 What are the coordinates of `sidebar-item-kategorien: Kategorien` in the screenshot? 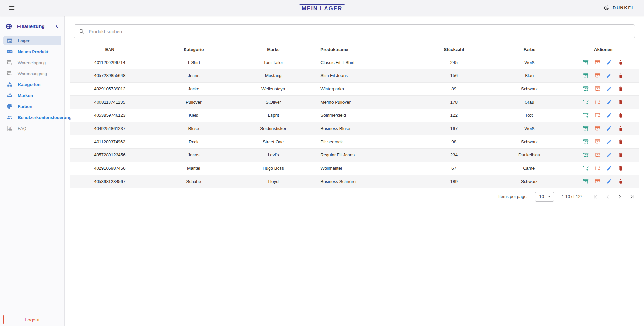 It's located at (32, 84).